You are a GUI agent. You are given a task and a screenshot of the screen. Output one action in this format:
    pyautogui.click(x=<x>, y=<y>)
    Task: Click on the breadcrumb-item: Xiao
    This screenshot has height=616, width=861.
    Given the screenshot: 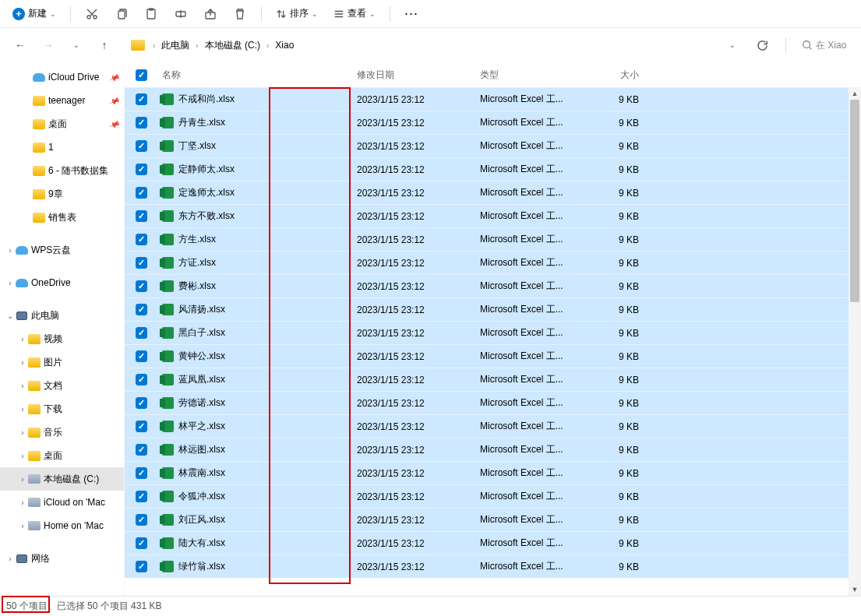 What is the action you would take?
    pyautogui.click(x=284, y=45)
    